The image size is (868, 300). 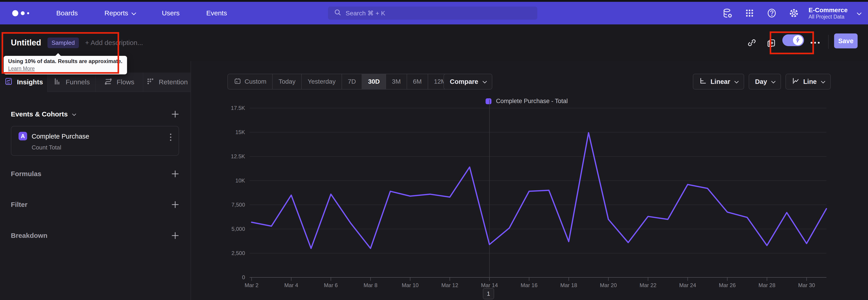 I want to click on section-row-formulas: Formulas, so click(x=95, y=174).